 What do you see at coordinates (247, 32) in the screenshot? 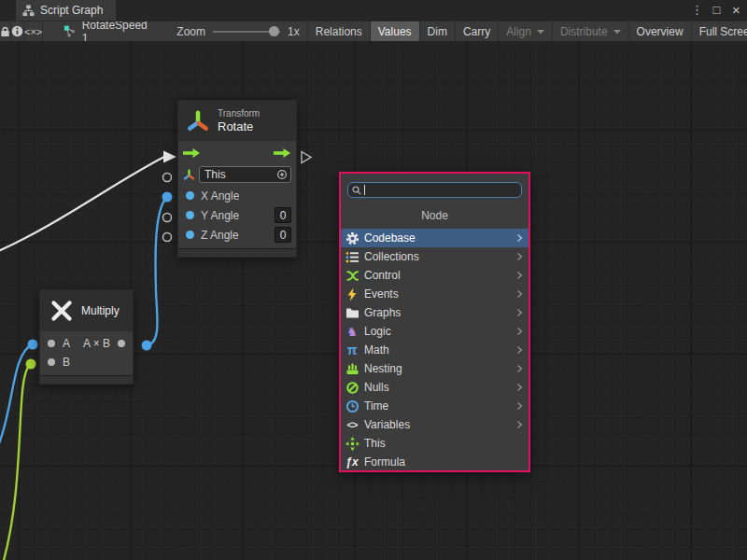
I see `zoom-slider` at bounding box center [247, 32].